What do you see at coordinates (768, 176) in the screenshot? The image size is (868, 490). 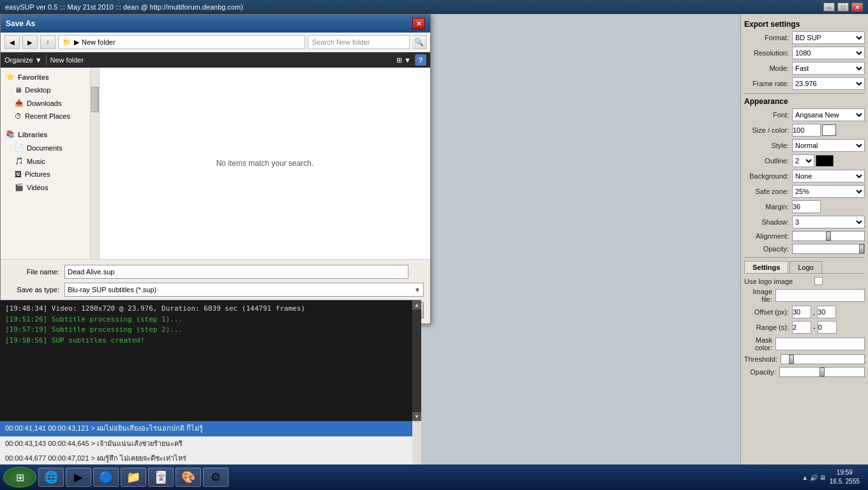 I see `background-label: Background:` at bounding box center [768, 176].